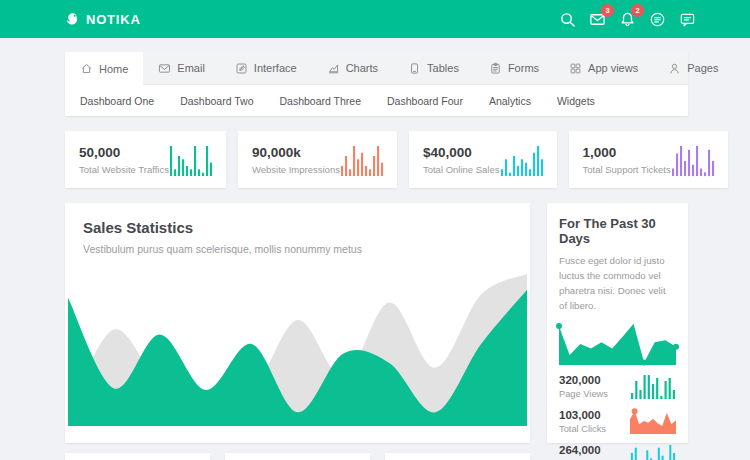 This screenshot has height=460, width=750. Describe the element at coordinates (613, 68) in the screenshot. I see `tab-label: App views` at that location.